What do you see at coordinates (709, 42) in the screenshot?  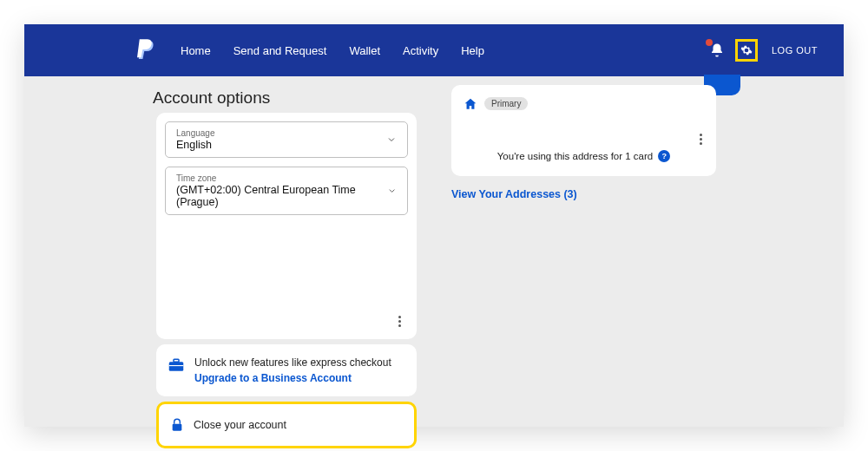 I see `notification-badge-icon` at bounding box center [709, 42].